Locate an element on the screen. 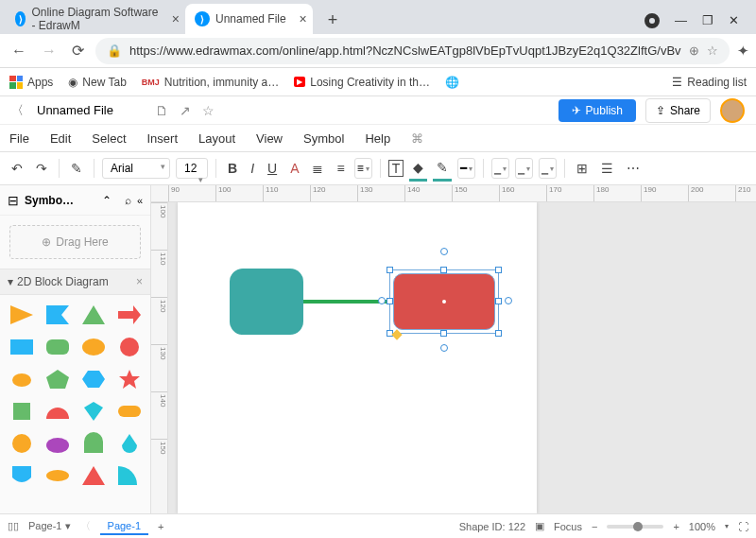 This screenshot has height=538, width=756. share-button: ⇪Share is located at coordinates (679, 111).